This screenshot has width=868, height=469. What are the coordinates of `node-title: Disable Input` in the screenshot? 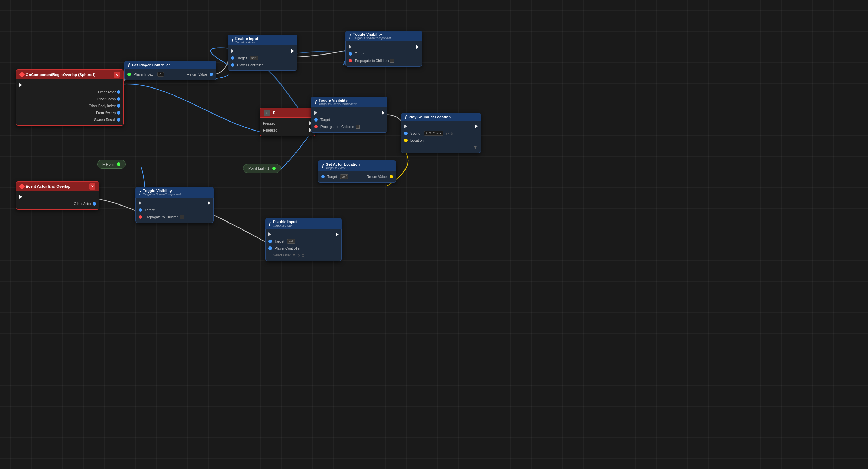 It's located at (285, 222).